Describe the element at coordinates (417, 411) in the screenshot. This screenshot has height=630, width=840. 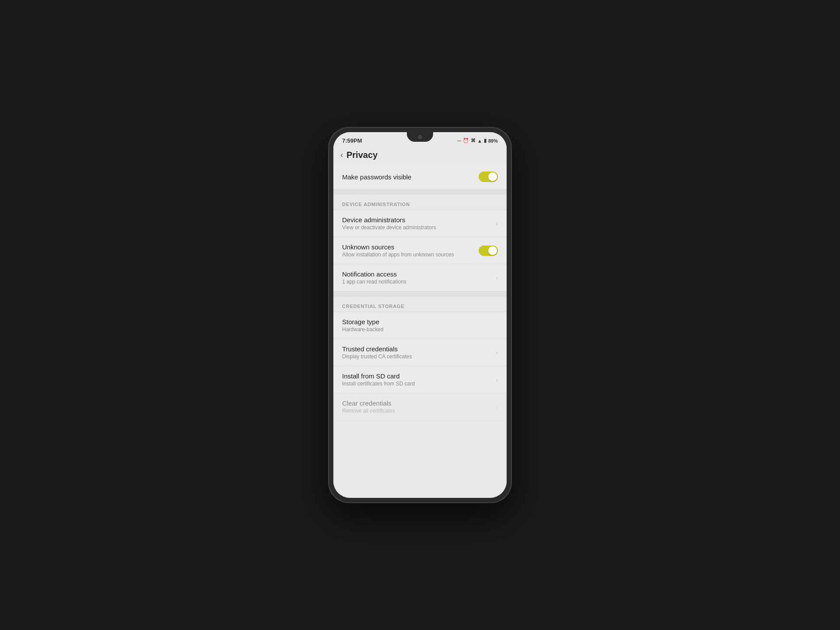
I see `clear-credentials-subtitle: Remove all certificates` at that location.